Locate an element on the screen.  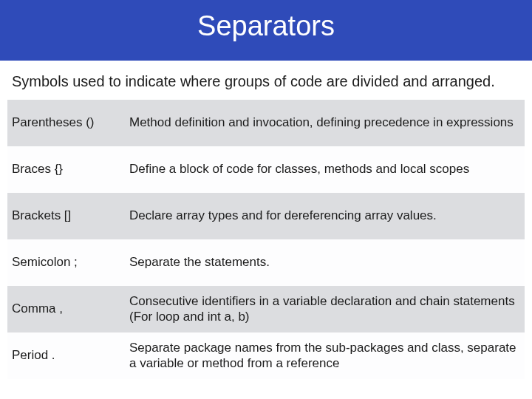
separator-desc: Separate package names from the sub-pack… is located at coordinates (324, 356).